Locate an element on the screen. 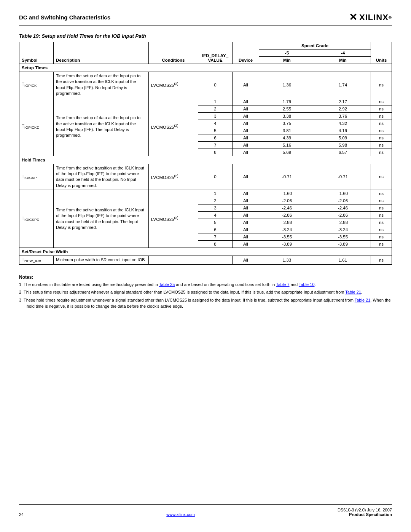 The width and height of the screenshot is (411, 532). min4-cell: 1.74 is located at coordinates (342, 85).